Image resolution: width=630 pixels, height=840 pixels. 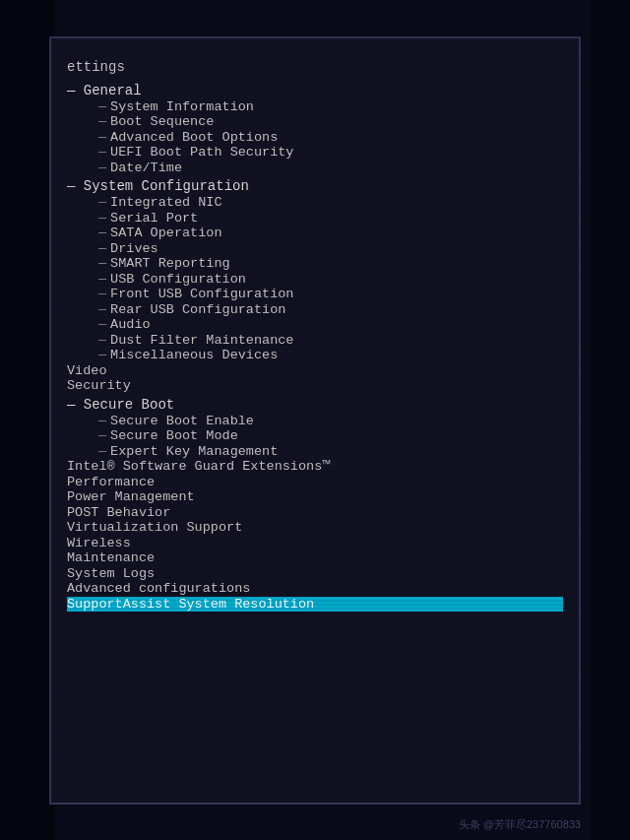 I want to click on item-front-usb-configuration: — Front USB Configuration, so click(x=315, y=294).